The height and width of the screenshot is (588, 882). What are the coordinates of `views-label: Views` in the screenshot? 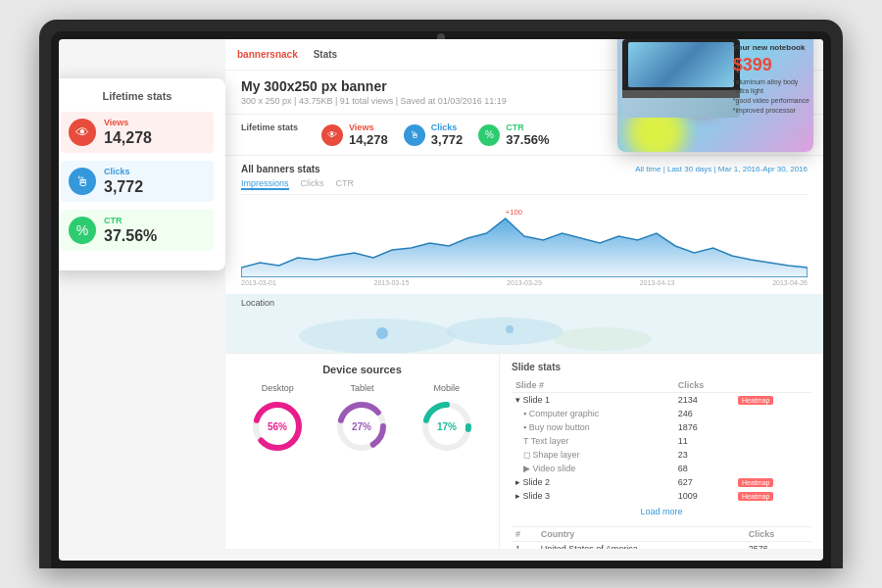 It's located at (155, 122).